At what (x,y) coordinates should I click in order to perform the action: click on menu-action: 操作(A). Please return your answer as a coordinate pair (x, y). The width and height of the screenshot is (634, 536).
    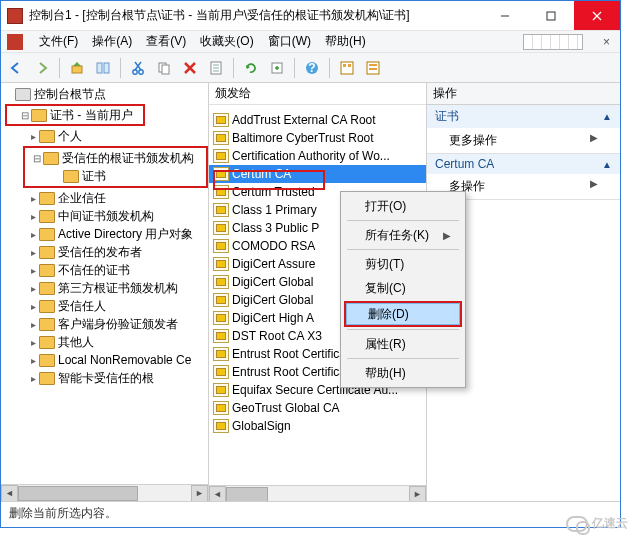
    Looking at the image, I should click on (112, 42).